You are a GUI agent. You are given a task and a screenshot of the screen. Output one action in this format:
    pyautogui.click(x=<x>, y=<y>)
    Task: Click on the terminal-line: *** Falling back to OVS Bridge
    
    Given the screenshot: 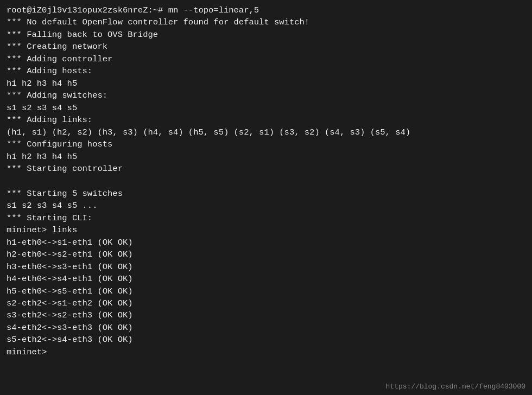 What is the action you would take?
    pyautogui.click(x=266, y=35)
    